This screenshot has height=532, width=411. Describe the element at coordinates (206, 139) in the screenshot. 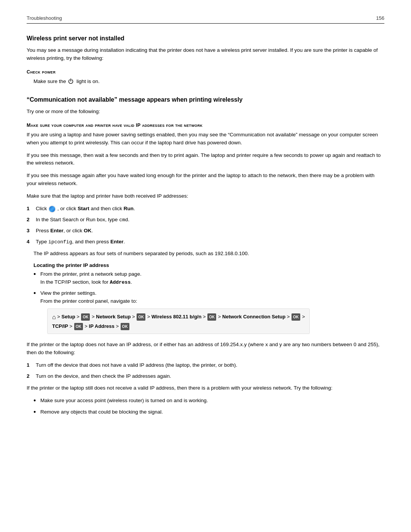

I see `para1: If you are using a laptop and have power…` at that location.